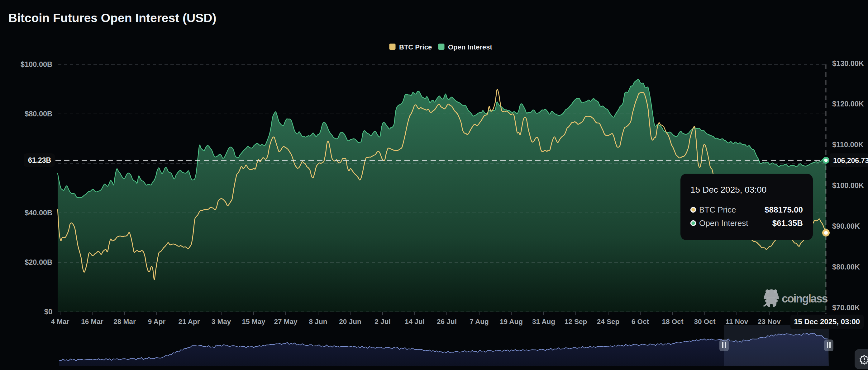  What do you see at coordinates (848, 64) in the screenshot?
I see `svg-text: $130.00K` at bounding box center [848, 64].